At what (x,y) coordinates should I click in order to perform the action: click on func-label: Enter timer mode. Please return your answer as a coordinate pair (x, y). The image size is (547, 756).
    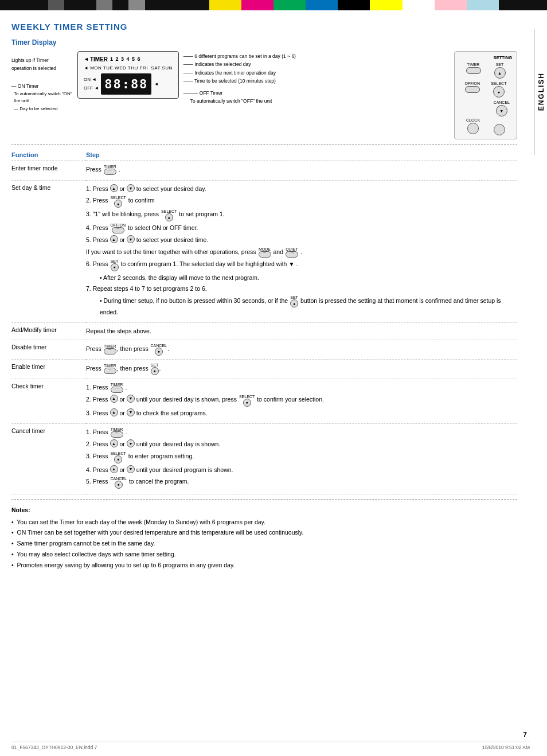
    Looking at the image, I should click on (49, 171).